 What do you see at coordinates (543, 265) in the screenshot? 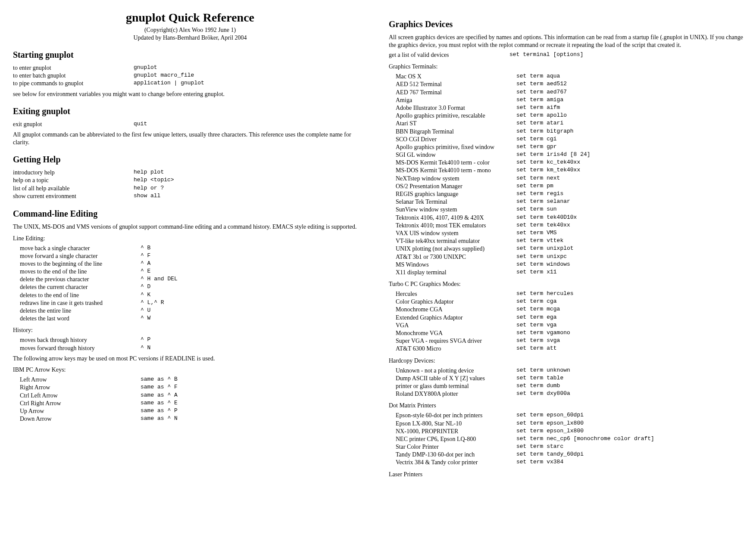
I see `row-command: set term windows` at bounding box center [543, 265].